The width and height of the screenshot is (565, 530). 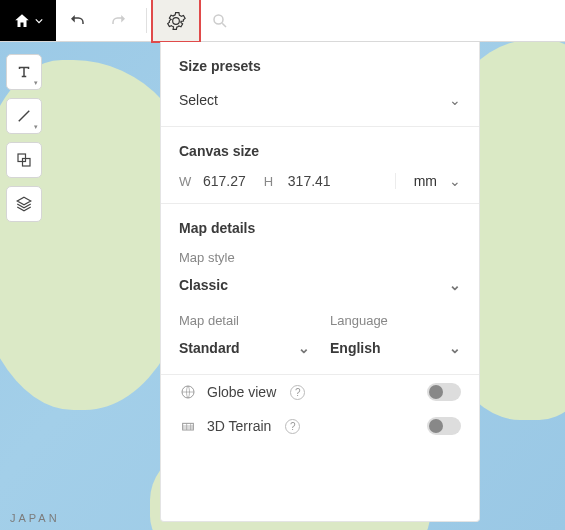 What do you see at coordinates (224, 181) in the screenshot?
I see `width-value: 617.27` at bounding box center [224, 181].